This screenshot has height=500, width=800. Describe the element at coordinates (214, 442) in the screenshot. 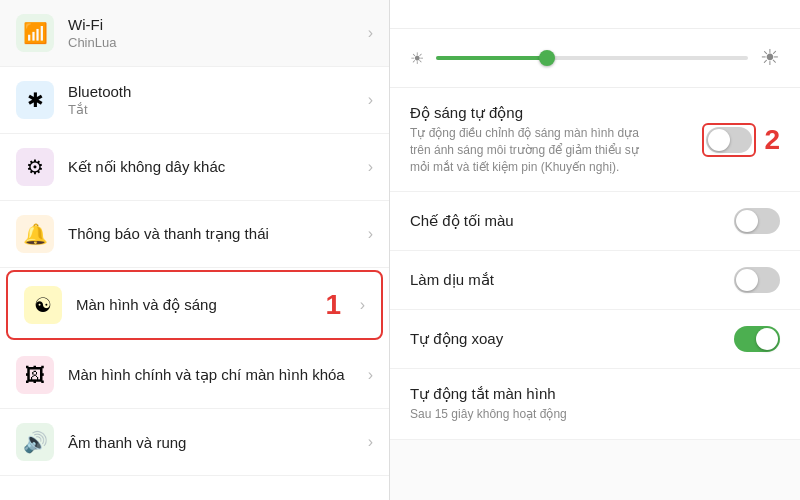

I see `sound-content: Âm thanh và rung` at that location.